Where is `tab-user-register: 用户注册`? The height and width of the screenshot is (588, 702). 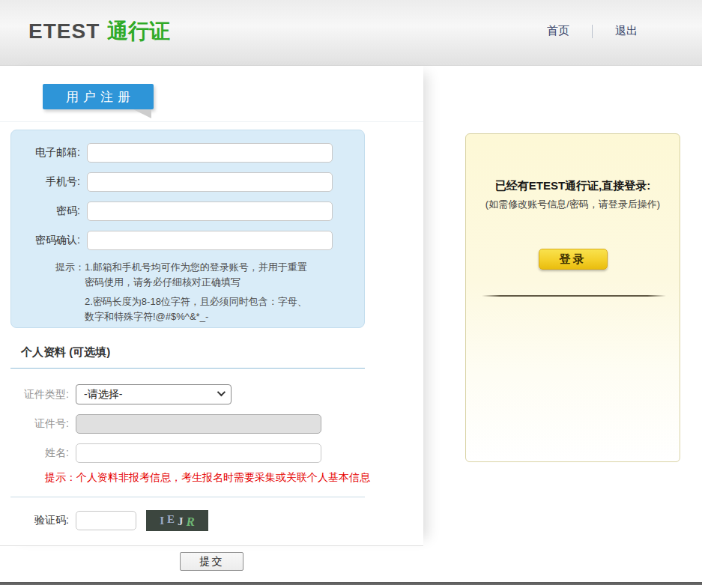 tab-user-register: 用户注册 is located at coordinates (98, 97).